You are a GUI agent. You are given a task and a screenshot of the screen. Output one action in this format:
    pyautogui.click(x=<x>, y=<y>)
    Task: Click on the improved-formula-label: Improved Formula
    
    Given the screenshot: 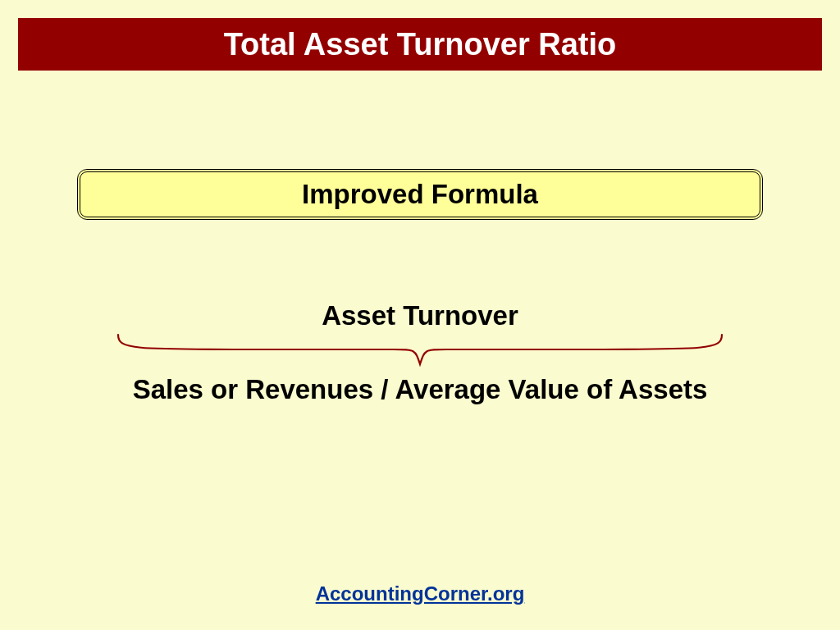 What is the action you would take?
    pyautogui.click(x=420, y=194)
    